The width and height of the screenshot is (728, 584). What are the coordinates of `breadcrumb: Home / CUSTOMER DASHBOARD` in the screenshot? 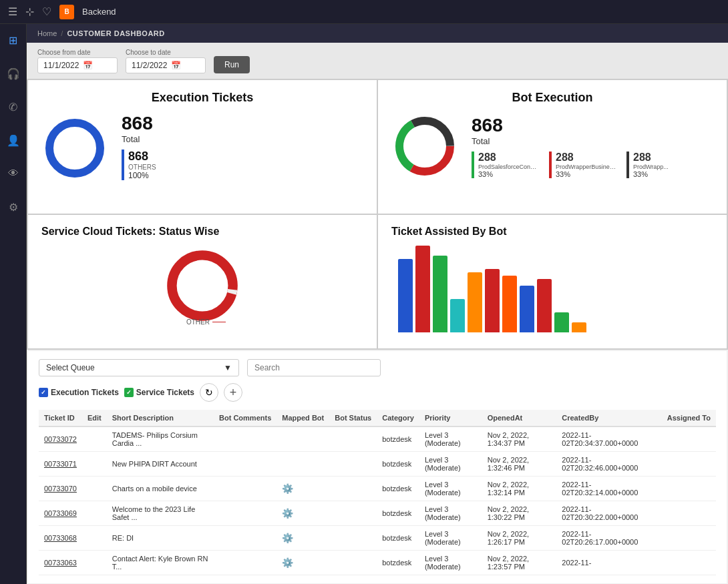 It's located at (377, 33).